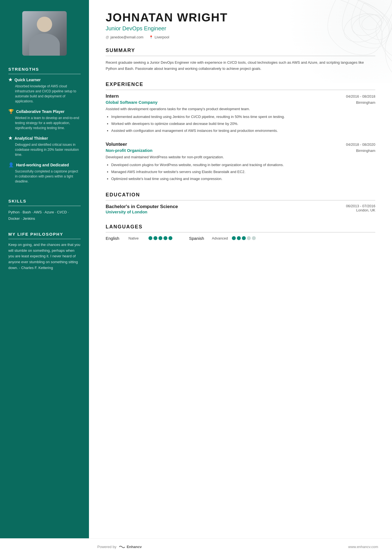 Image resolution: width=392 pixels, height=555 pixels. Describe the element at coordinates (112, 96) in the screenshot. I see `exp-role-intern: Intern` at that location.